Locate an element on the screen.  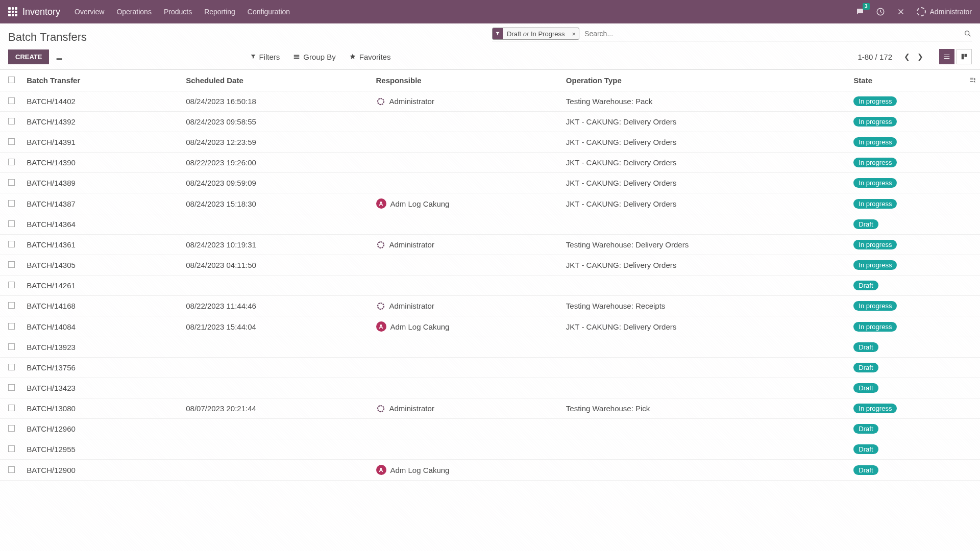
table-row: BATCH/1439108/24/2023 12:23:59JKT - CAKU… is located at coordinates (490, 142).